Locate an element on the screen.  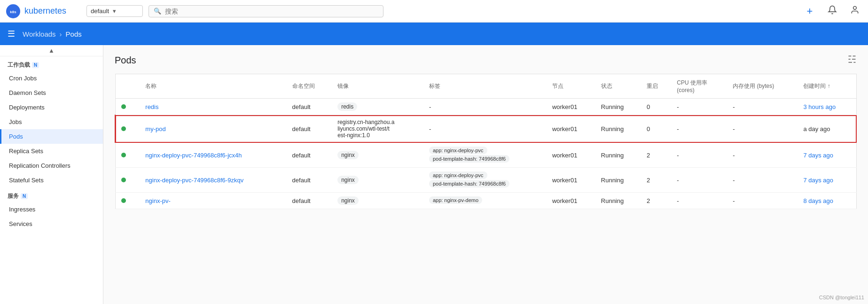
sidebar-item-cron-jobs: Cron Jobs is located at coordinates (52, 78).